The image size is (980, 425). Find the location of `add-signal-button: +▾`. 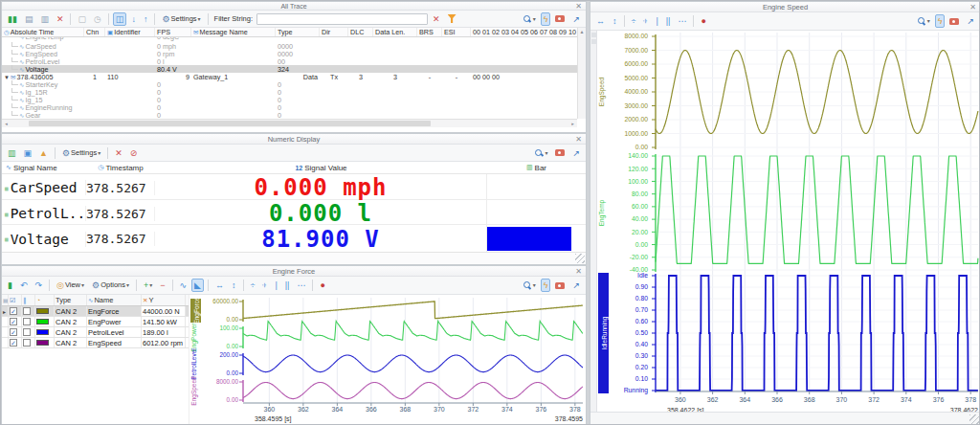

add-signal-button: +▾ is located at coordinates (147, 285).